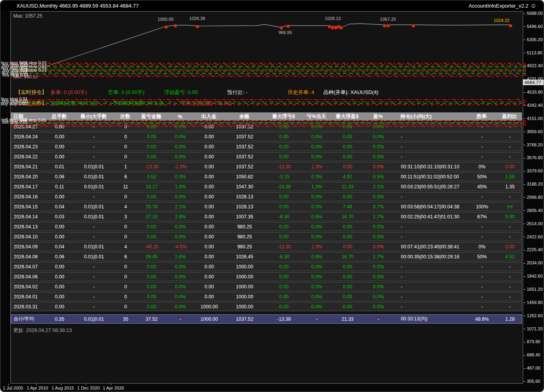 The image size is (544, 392). What do you see at coordinates (266, 226) in the screenshot?
I see `table-row: 2026.04.130.00-00.000.0%0.00980.250.000.…` at bounding box center [266, 226].